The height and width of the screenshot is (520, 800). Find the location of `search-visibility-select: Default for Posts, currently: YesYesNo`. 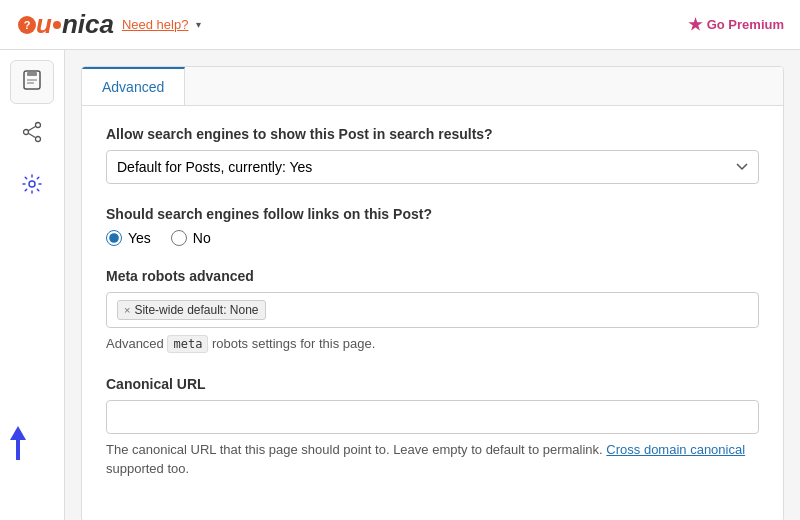

search-visibility-select: Default for Posts, currently: YesYesNo is located at coordinates (432, 167).